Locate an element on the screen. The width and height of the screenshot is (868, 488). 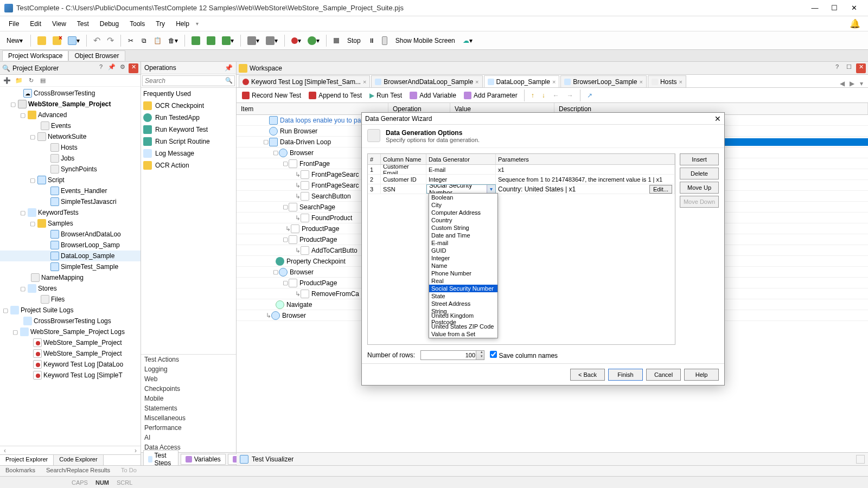
dropdown-item: State is located at coordinates (463, 296).